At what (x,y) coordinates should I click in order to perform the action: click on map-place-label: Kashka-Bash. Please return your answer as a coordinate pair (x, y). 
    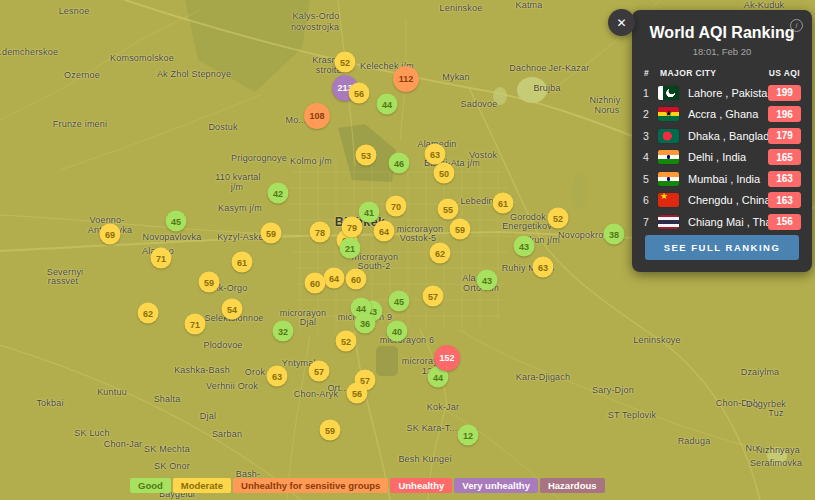
    Looking at the image, I should click on (202, 370).